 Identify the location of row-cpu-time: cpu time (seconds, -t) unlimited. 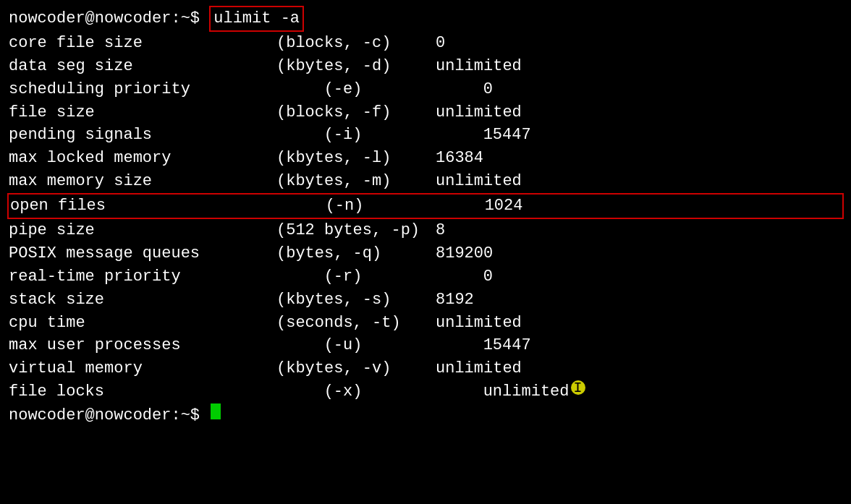
(426, 323).